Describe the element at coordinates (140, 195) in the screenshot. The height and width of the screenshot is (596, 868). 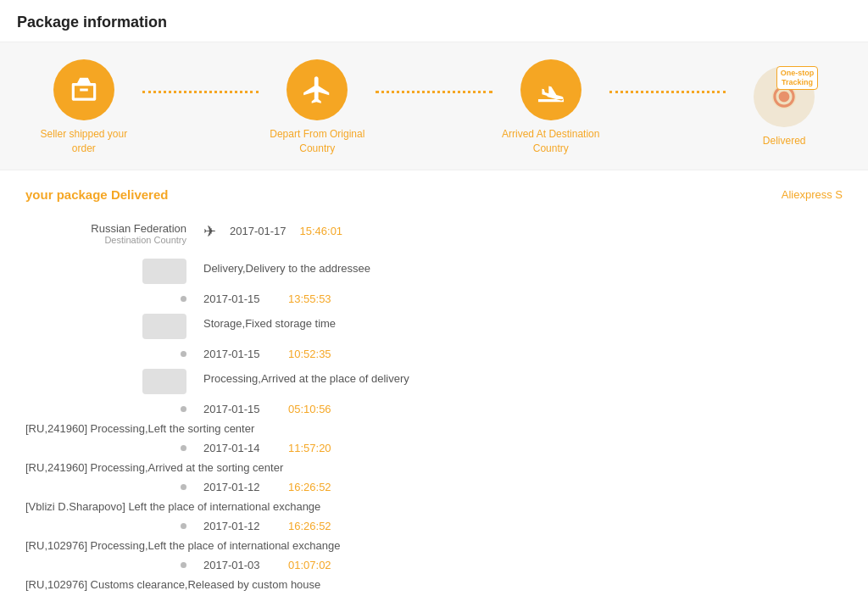
I see `delivered-status: Delivered` at that location.